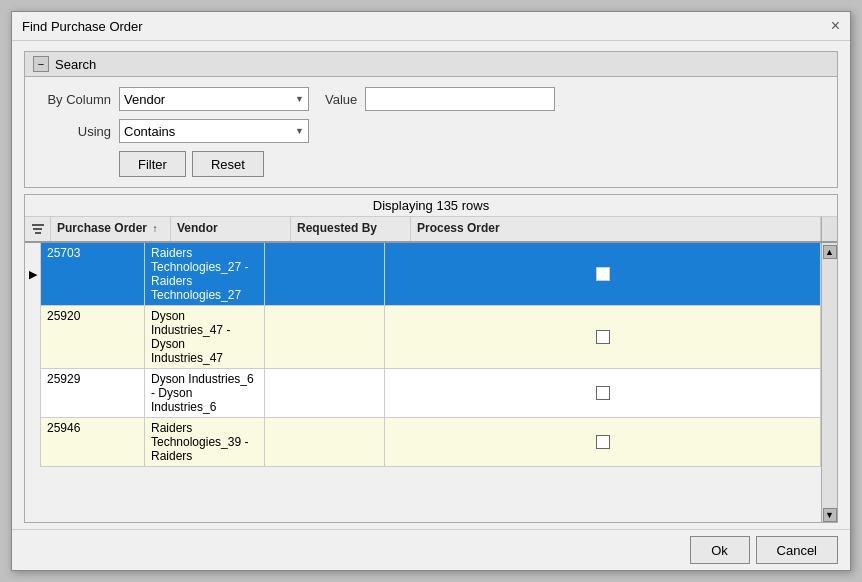 Image resolution: width=862 pixels, height=582 pixels. What do you see at coordinates (431, 394) in the screenshot?
I see `table-row-data: 25929 Dyson Industries_6 - Dyson Industr…` at bounding box center [431, 394].